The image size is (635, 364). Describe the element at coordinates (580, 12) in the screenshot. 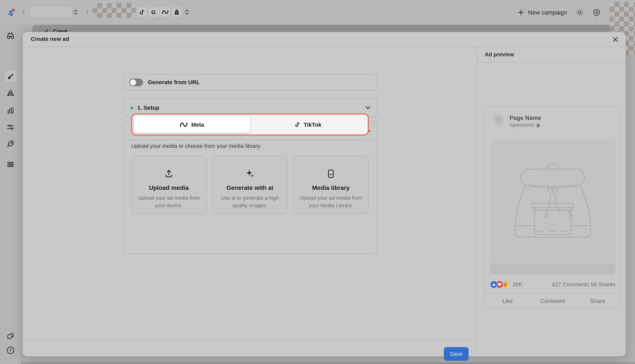

I see `theme-toggle-sun-icon` at that location.